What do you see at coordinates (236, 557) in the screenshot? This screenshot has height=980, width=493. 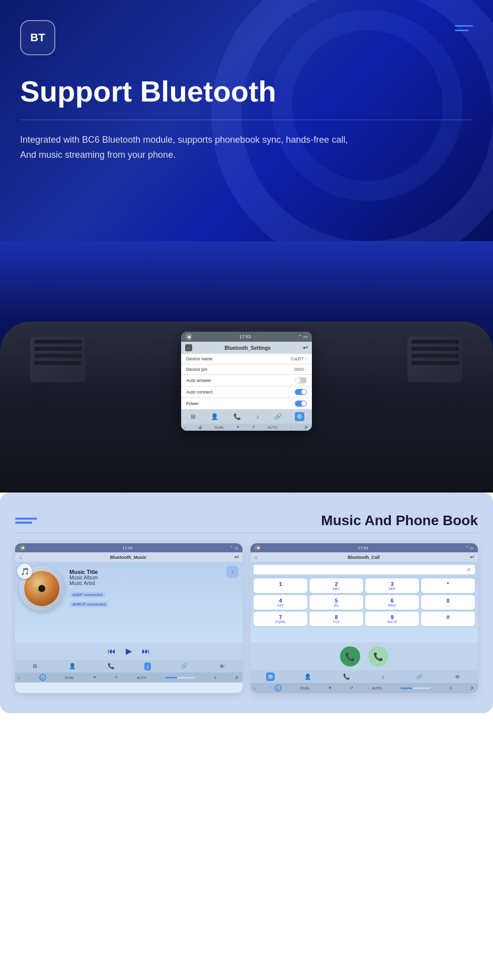 I see `music-topbar-back: ↩` at bounding box center [236, 557].